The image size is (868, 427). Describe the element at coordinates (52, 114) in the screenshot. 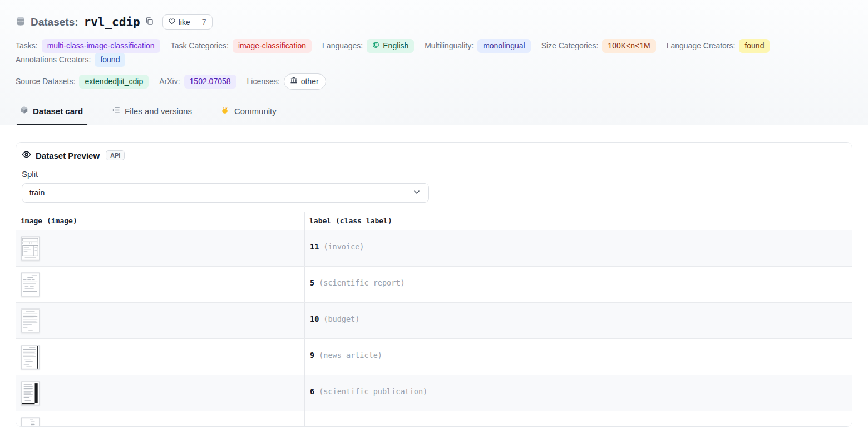

I see `tab-dataset-card: Dataset card` at that location.